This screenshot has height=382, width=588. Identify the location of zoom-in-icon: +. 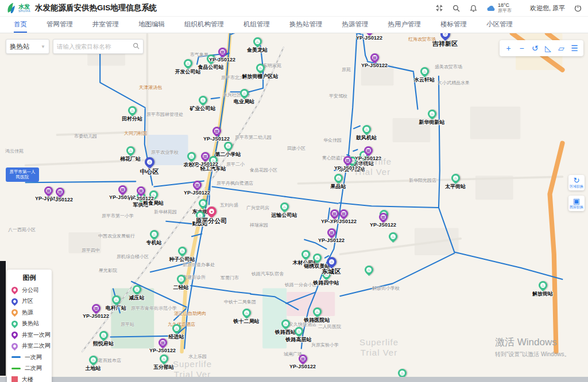
(509, 48).